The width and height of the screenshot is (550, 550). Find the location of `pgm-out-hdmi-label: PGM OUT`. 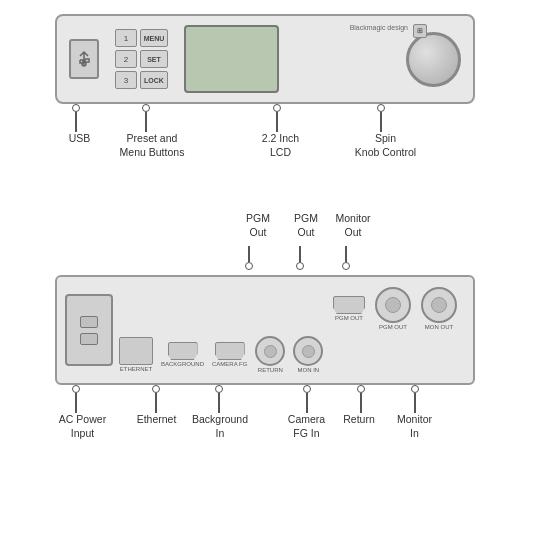

pgm-out-hdmi-label: PGM OUT is located at coordinates (349, 318).